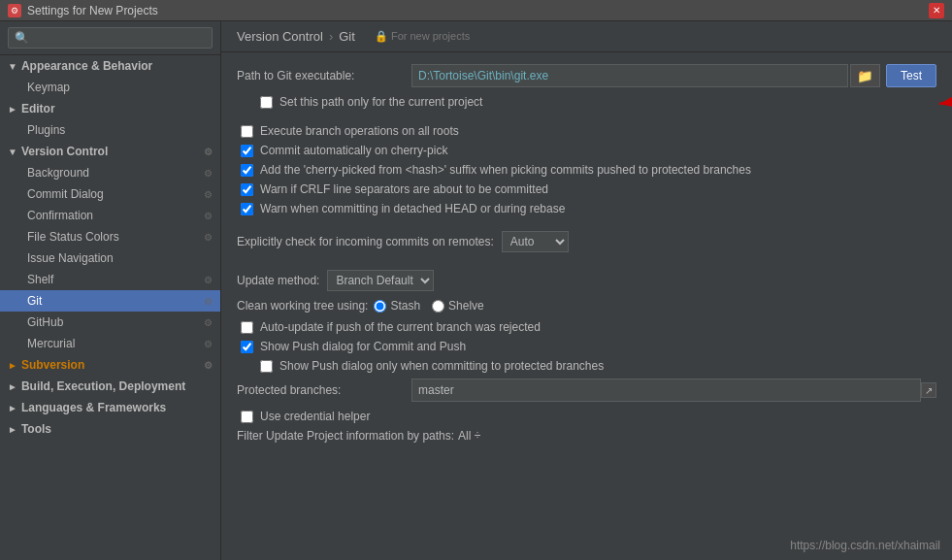 This screenshot has height=560, width=952. I want to click on show-push-protected-checkbox, so click(266, 367).